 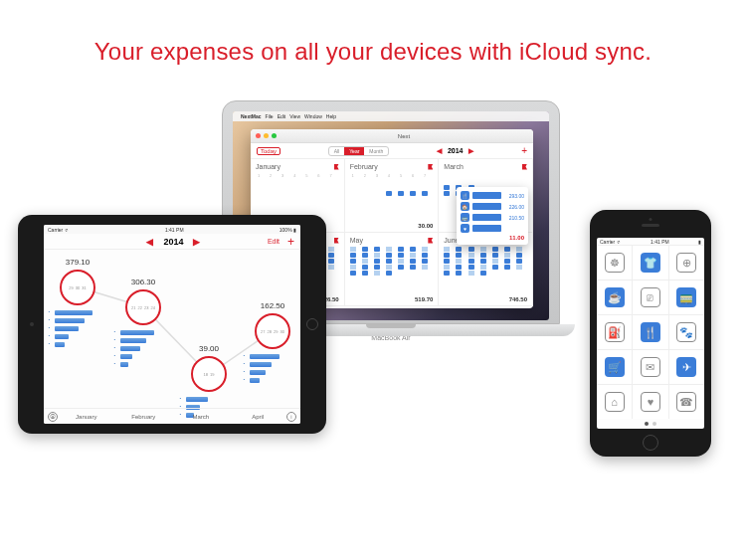 I want to click on category-cell: ⌂, so click(x=615, y=402).